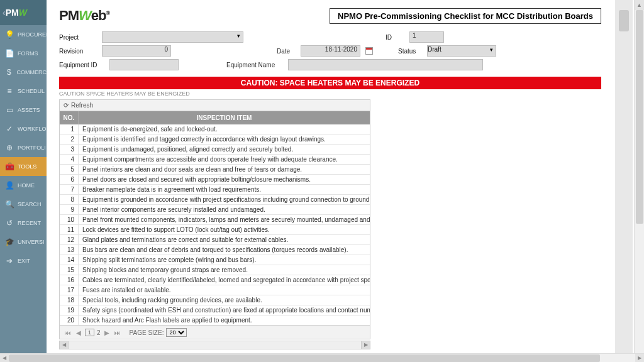 This screenshot has width=644, height=362. Describe the element at coordinates (79, 333) in the screenshot. I see `pager-prev-icon: ◀` at that location.